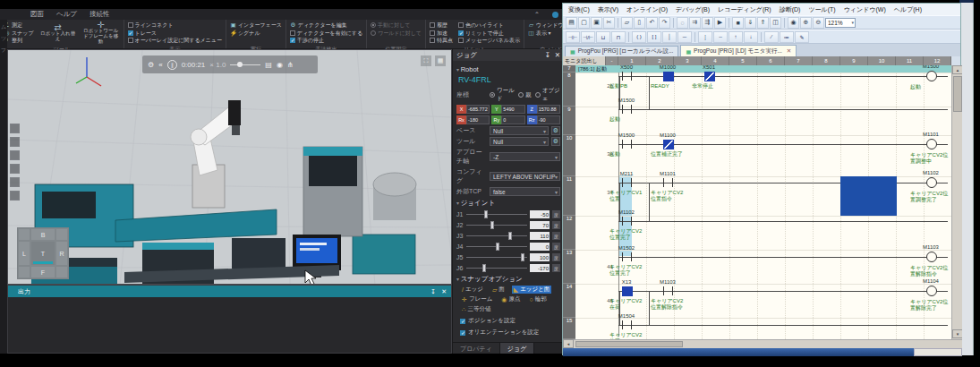  Describe the element at coordinates (43, 253) in the screenshot. I see `view-top: T` at that location.